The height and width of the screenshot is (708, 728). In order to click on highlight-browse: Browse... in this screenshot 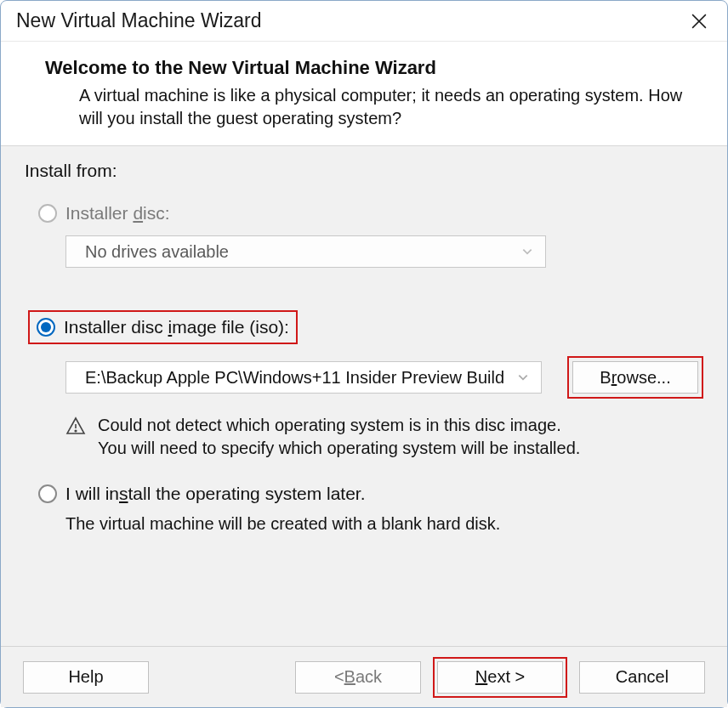, I will do `click(635, 377)`.